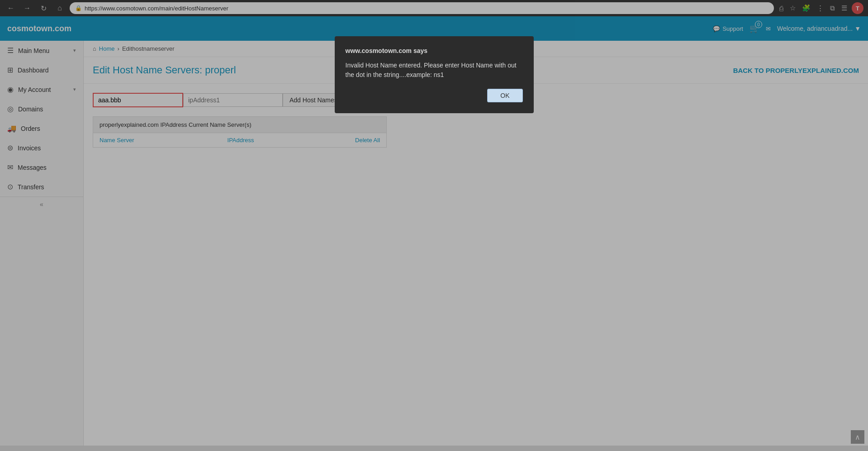  Describe the element at coordinates (434, 96) in the screenshot. I see `dialog-buttons: OK` at that location.